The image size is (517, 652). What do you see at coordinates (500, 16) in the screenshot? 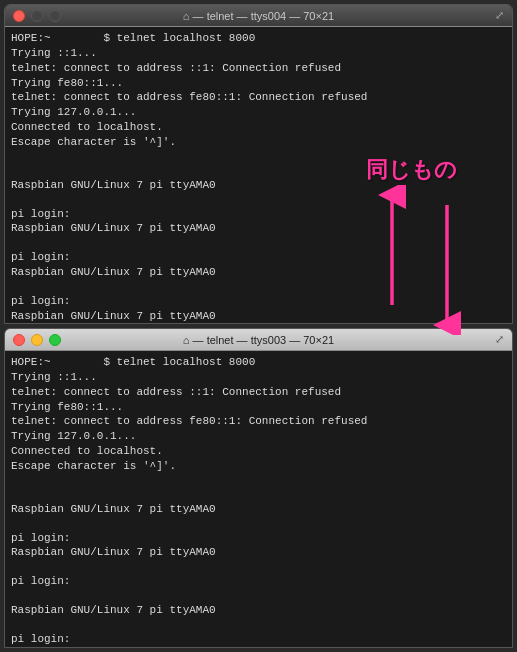
I see `expand-button-top: ⤢` at bounding box center [500, 16].